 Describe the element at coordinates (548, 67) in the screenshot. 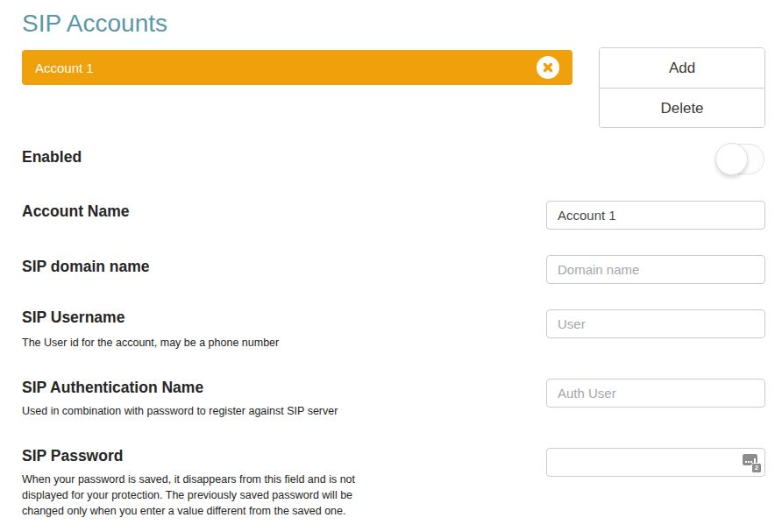

I see `close-icon` at that location.